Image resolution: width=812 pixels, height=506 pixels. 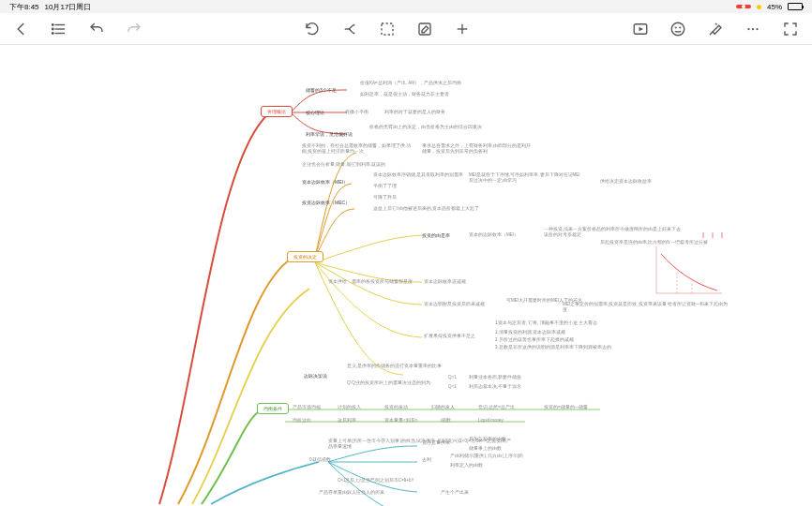 I want to click on node-yellow-e-bot: Q'/Q业的投资所叫上的需量决业态的到为, so click(x=388, y=383).